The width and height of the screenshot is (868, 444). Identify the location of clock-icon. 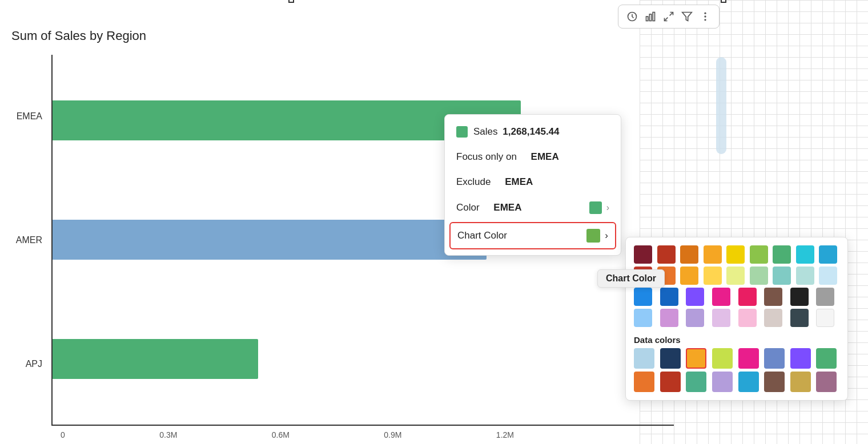
(632, 17).